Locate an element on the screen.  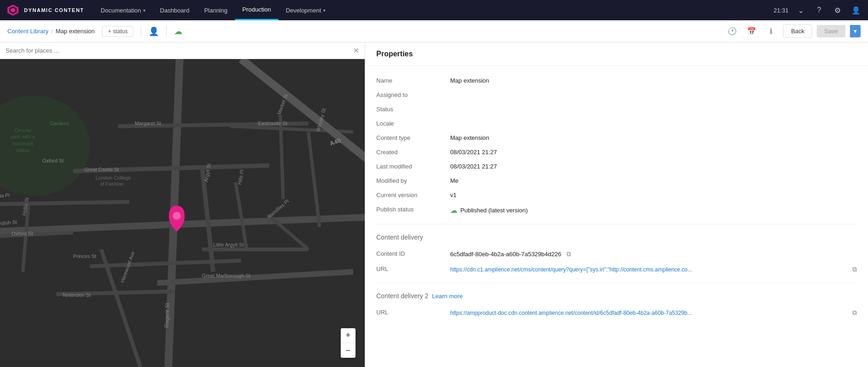
help-icon: ? is located at coordinates (819, 10).